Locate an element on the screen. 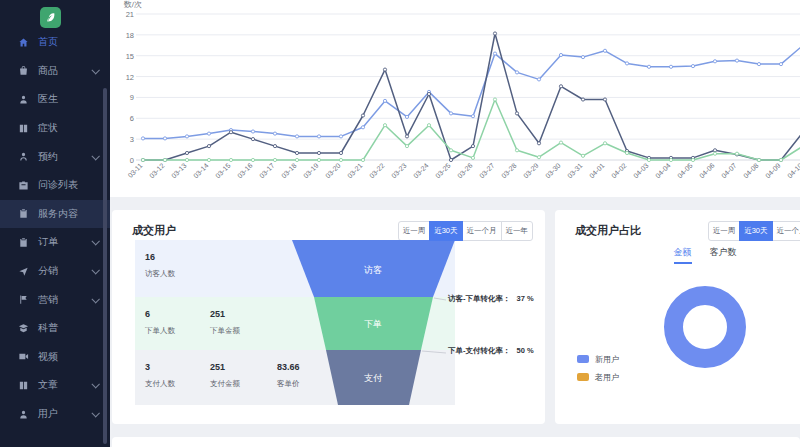  sidebar-item-video: 视频 is located at coordinates (55, 358).